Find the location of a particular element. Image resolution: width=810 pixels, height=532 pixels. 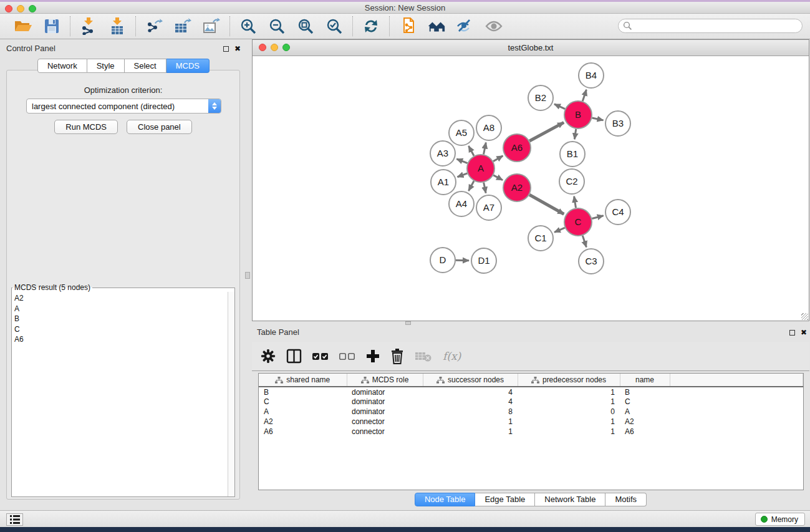

graph-node-D: D is located at coordinates (443, 260).